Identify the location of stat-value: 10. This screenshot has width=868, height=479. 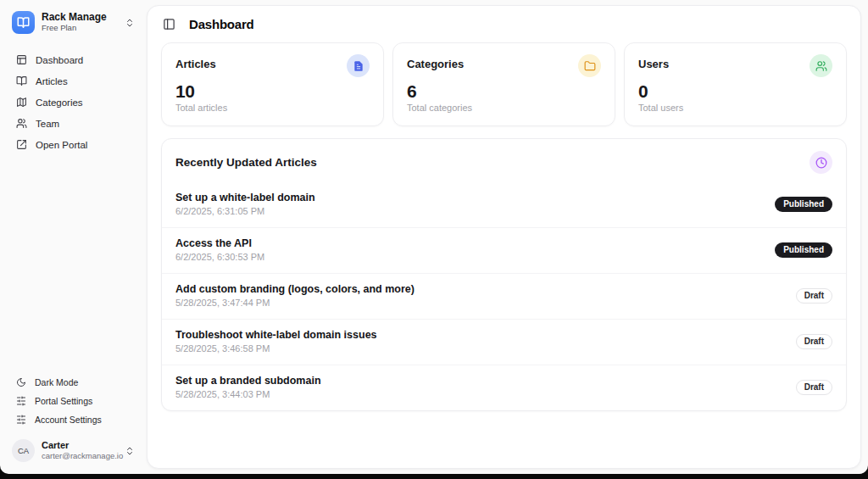
(273, 92).